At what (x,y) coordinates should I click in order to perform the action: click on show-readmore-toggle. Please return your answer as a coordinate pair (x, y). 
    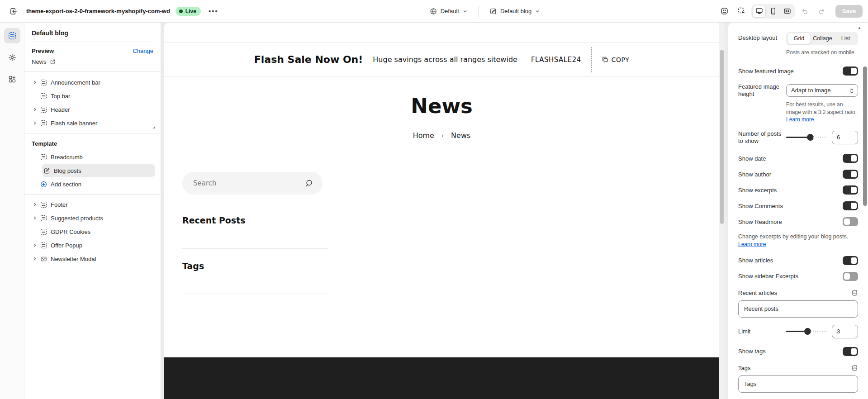
    Looking at the image, I should click on (850, 222).